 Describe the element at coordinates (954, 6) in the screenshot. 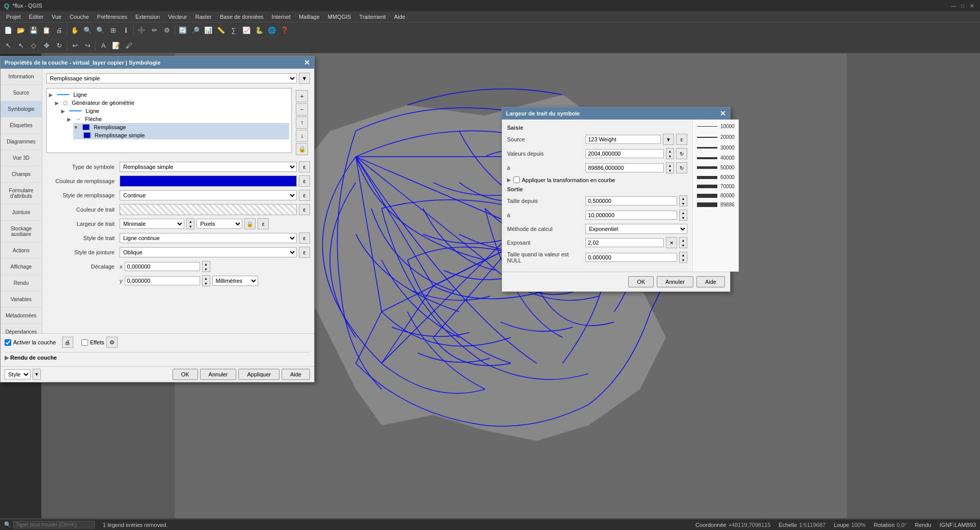

I see `minimize-button: —` at that location.